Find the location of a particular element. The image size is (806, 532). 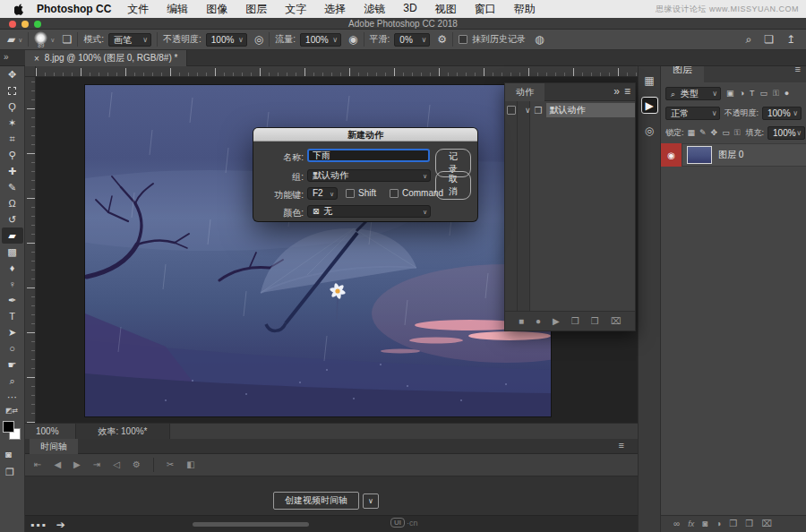

create-video-timeline-button: 创建视频时间轴 is located at coordinates (316, 501).